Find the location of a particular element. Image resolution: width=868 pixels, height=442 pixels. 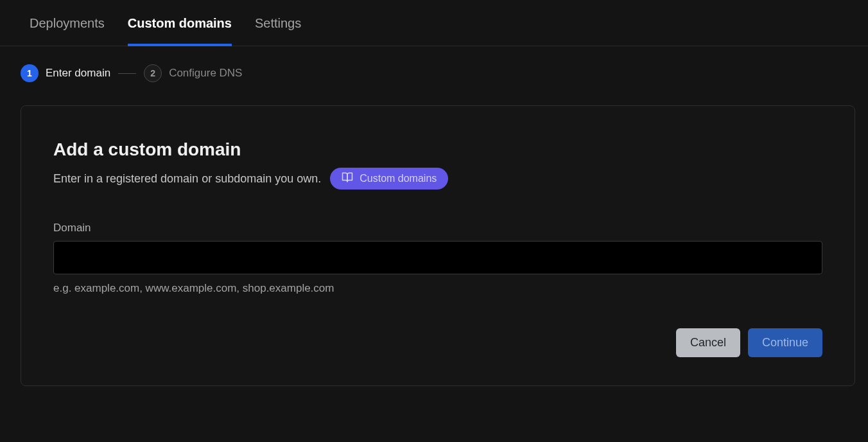

step-configure-dns: 2 Configure DNS is located at coordinates (193, 73).